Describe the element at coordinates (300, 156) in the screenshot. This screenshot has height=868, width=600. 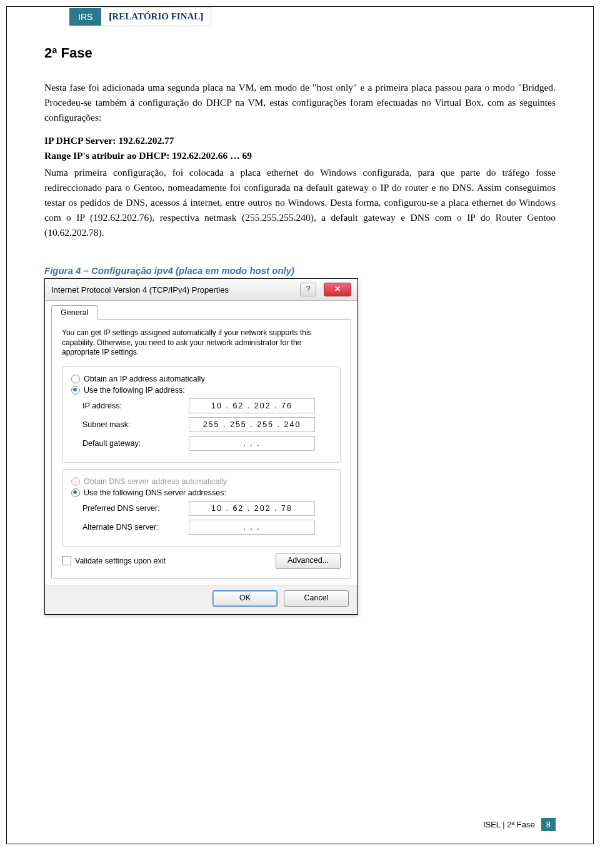
I see `range-ip-line: Range IP's atribuir ao DHCP: 192.62.202.…` at that location.